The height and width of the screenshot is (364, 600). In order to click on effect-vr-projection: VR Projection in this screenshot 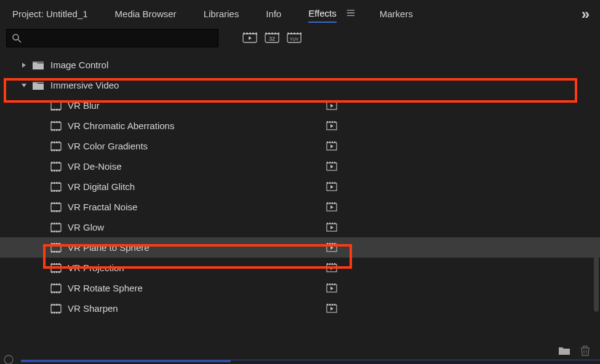, I will do `click(300, 268)`.